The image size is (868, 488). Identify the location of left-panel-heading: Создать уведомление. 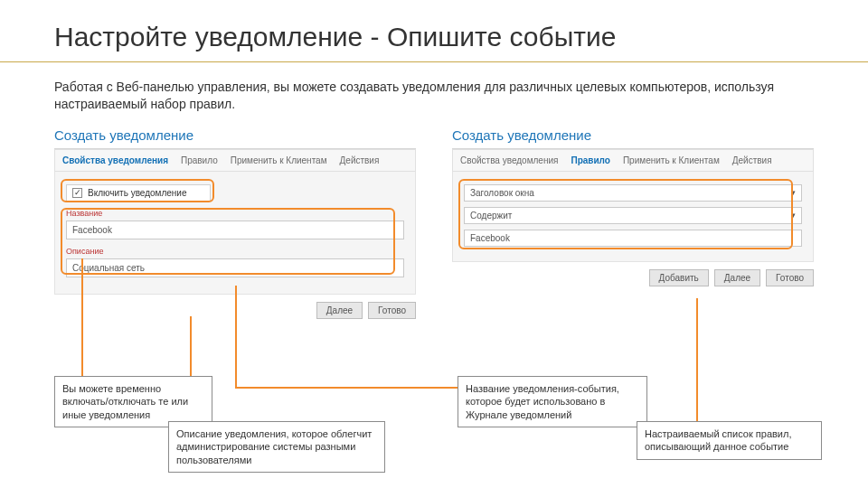
(235, 136).